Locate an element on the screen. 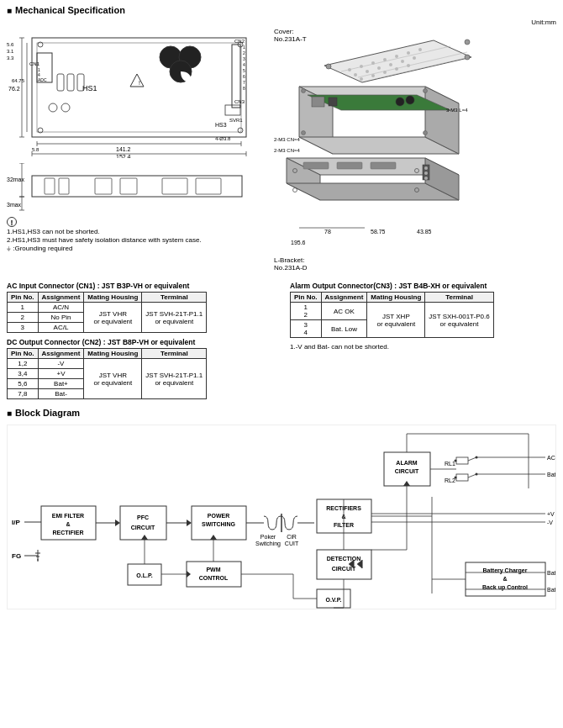 Image resolution: width=563 pixels, height=728 pixels. left-connectors: AC Input Connector (CN1) : JST B3P-VH or… is located at coordinates (139, 338).